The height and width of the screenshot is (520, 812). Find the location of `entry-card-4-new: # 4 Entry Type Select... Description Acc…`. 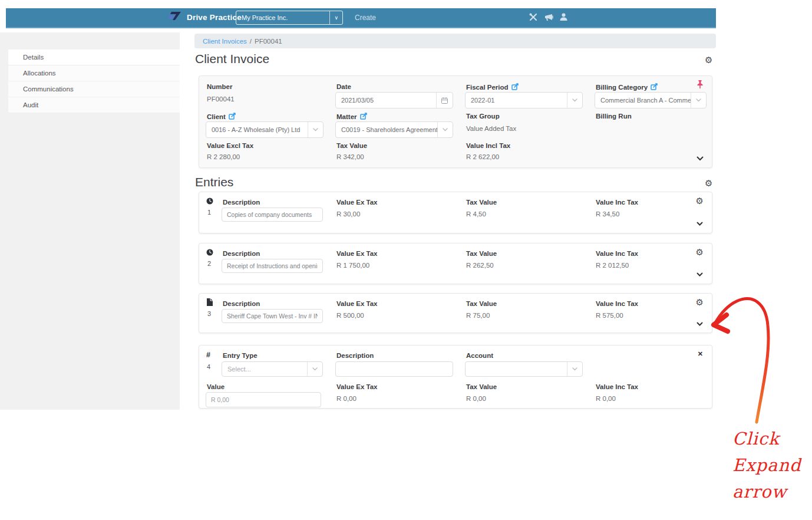

entry-card-4-new: # 4 Entry Type Select... Description Acc… is located at coordinates (455, 377).